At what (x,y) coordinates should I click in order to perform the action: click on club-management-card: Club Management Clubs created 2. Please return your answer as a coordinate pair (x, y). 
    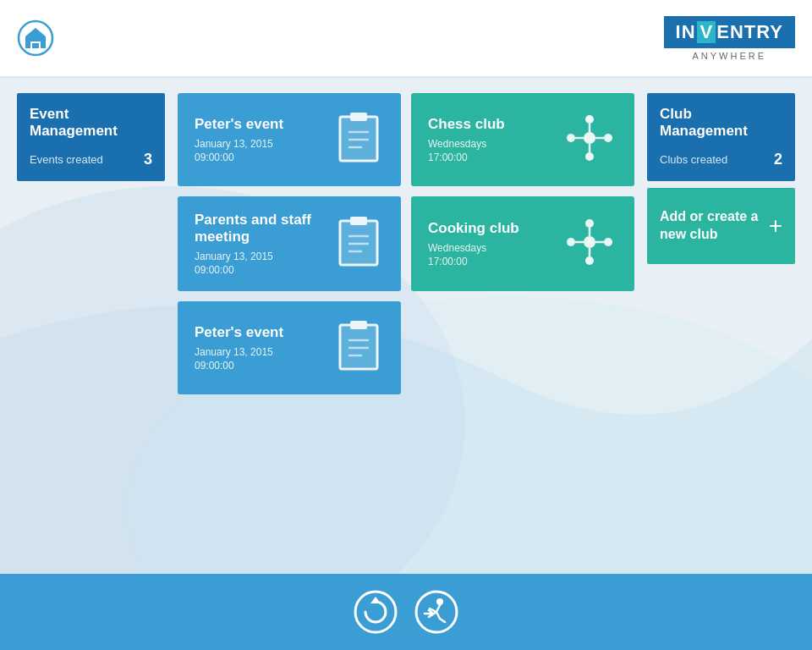
    Looking at the image, I should click on (721, 137).